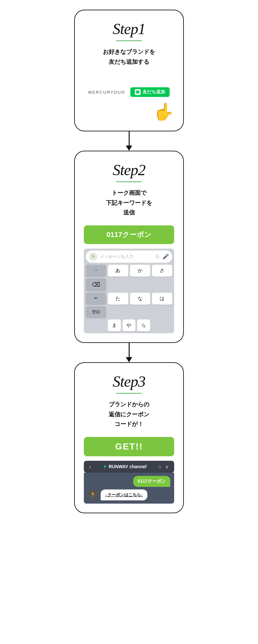  Describe the element at coordinates (90, 467) in the screenshot. I see `nav-back-icon: ‹` at that location.